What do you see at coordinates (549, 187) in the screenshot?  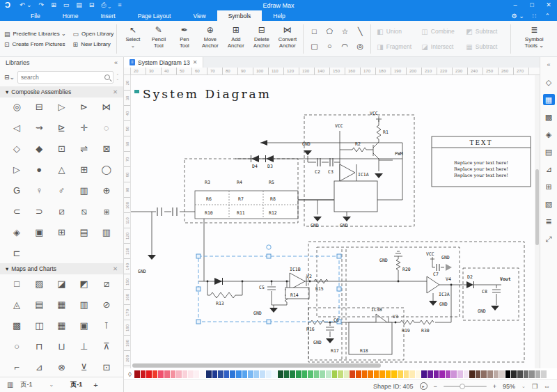 I see `table-icon: ⊞` at bounding box center [549, 187].